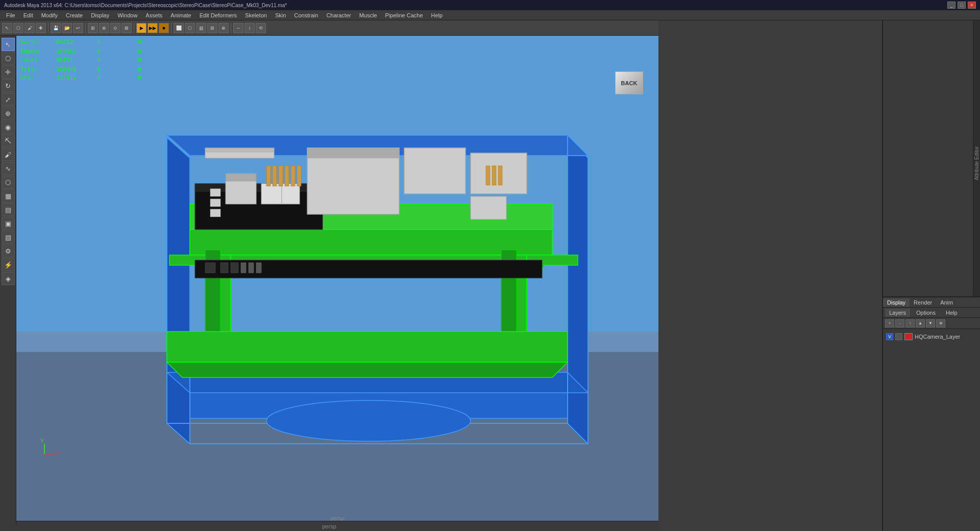  Describe the element at coordinates (923, 302) in the screenshot. I see `tab-render: Render` at that location.